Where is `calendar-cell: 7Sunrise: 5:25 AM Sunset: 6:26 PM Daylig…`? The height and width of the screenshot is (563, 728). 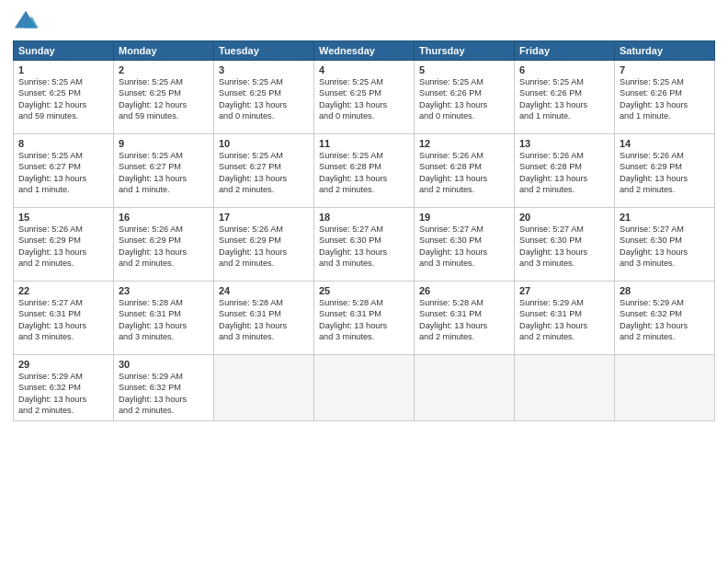 calendar-cell: 7Sunrise: 5:25 AM Sunset: 6:26 PM Daylig… is located at coordinates (665, 98).